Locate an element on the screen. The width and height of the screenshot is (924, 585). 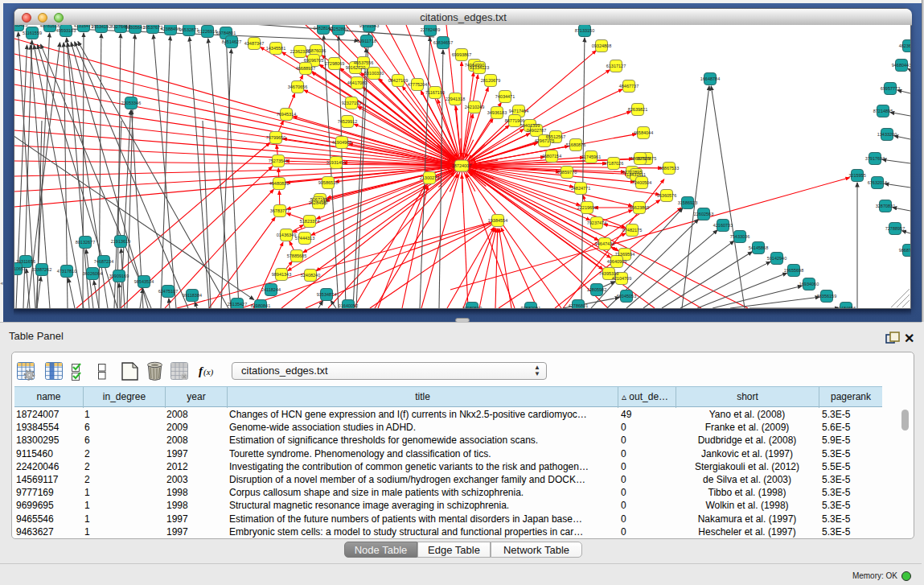
svg-text: 92327193 is located at coordinates (351, 103).